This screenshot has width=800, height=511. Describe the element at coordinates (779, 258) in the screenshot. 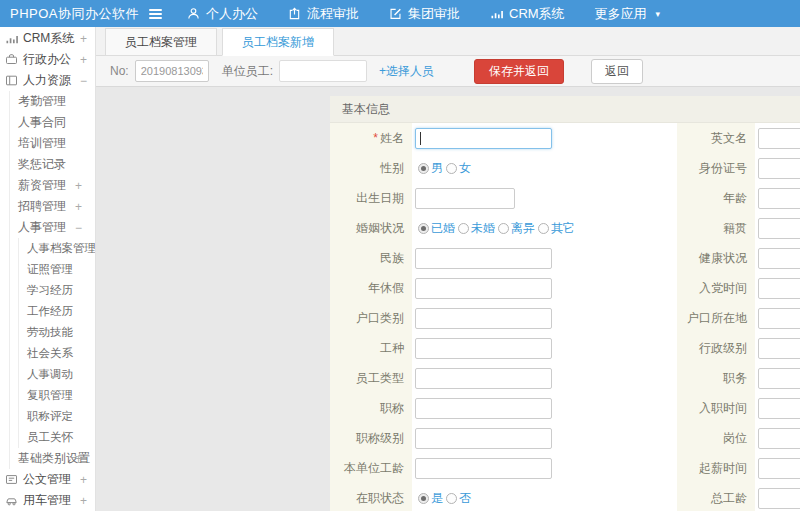

I see `health-status-input` at that location.